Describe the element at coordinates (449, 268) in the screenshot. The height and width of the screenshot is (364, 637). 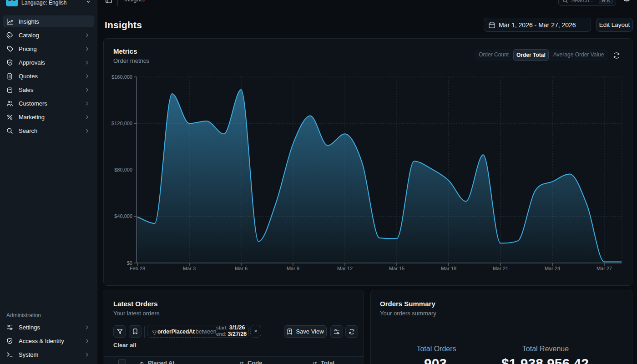
I see `svg-text: Mar 18` at that location.